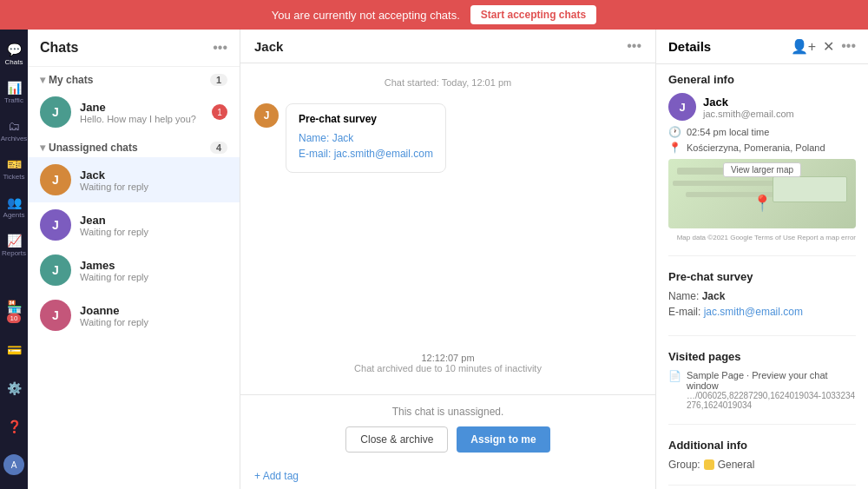 This screenshot has height=489, width=868. Describe the element at coordinates (134, 78) in the screenshot. I see `my-chats-group-label: ▾My chats 1` at that location.